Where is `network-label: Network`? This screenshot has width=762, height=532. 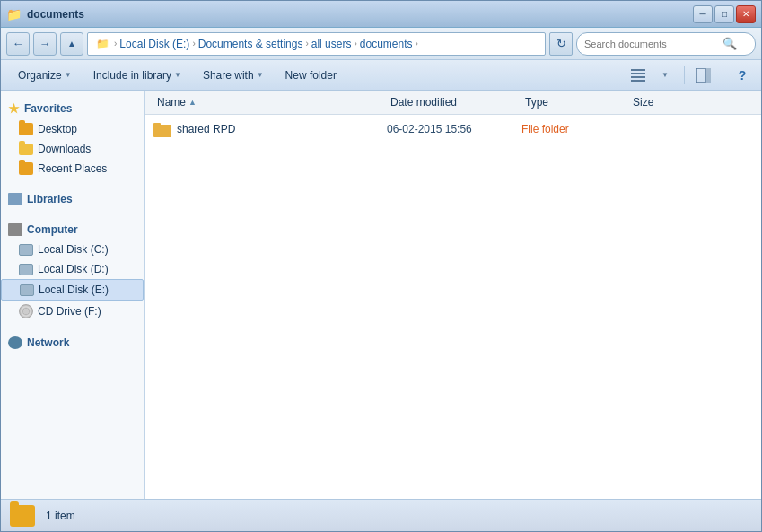 network-label: Network is located at coordinates (48, 343).